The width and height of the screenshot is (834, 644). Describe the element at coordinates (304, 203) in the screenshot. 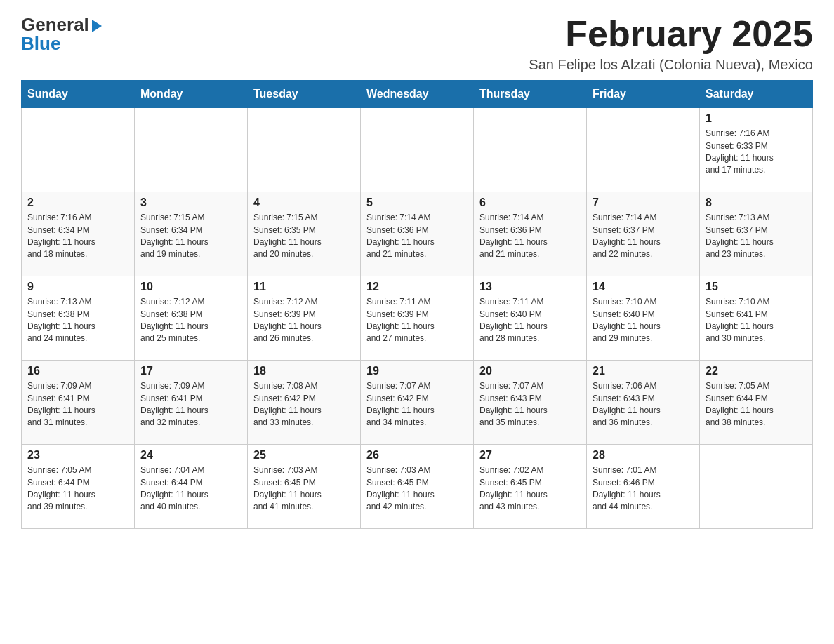

I see `day-number: 4` at that location.